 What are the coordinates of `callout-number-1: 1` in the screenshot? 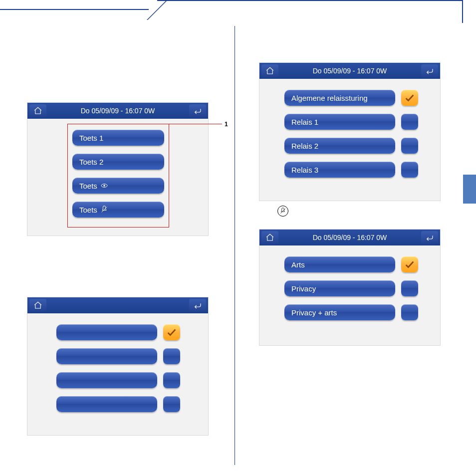 It's located at (227, 124).